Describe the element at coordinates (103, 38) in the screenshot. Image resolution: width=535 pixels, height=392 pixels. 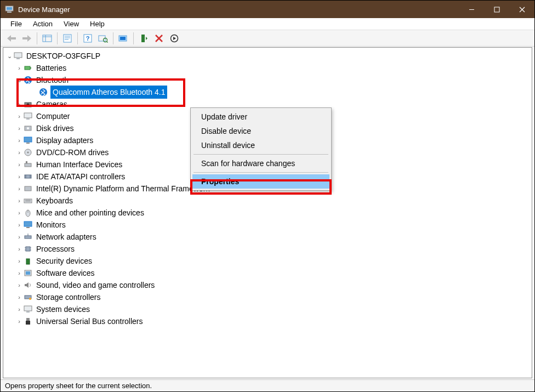
I see `scan-hardware-button` at that location.